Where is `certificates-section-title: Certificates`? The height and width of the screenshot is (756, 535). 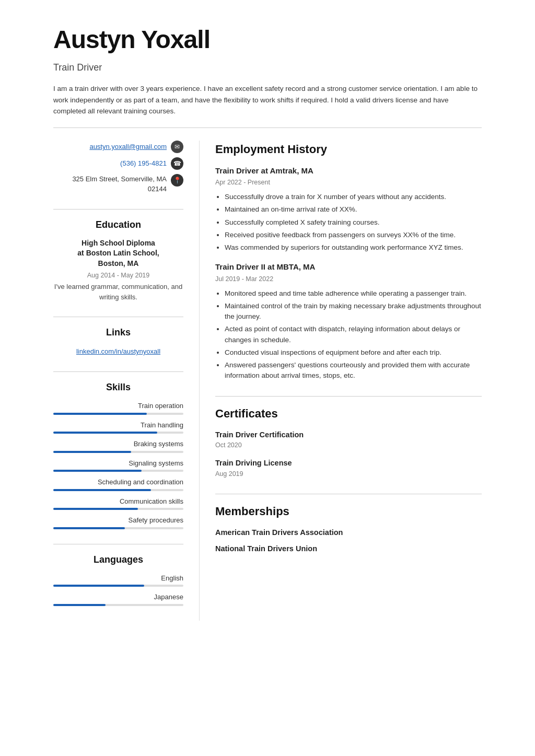
certificates-section-title: Certificates is located at coordinates (348, 414).